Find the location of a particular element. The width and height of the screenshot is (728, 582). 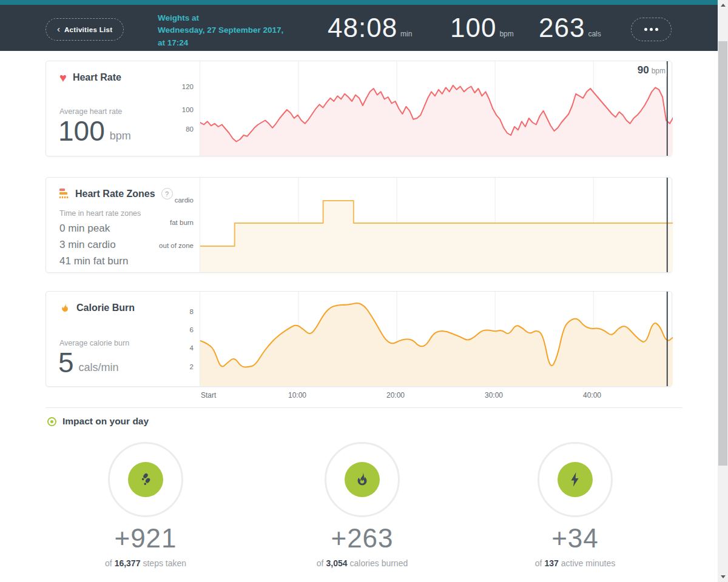

calorie-chart-area is located at coordinates (436, 339).